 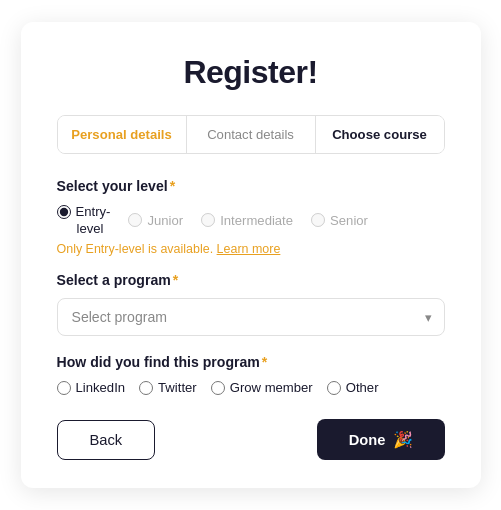 I want to click on program-required: *, so click(x=176, y=280).